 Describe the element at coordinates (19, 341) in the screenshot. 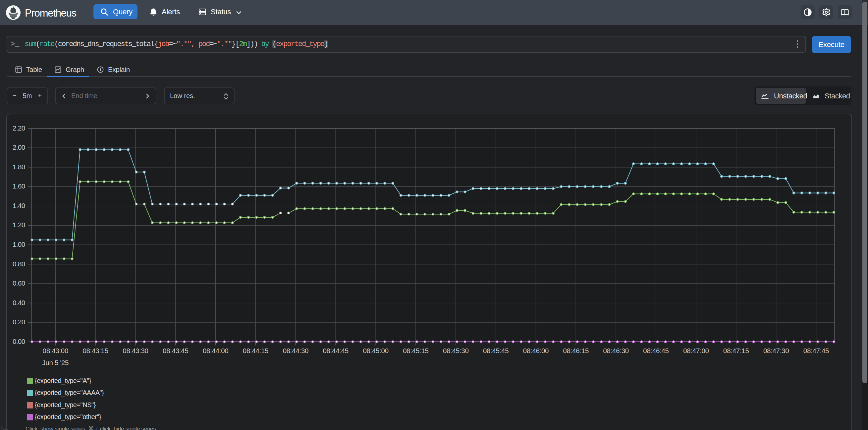

I see `svg-text: 0.00` at that location.